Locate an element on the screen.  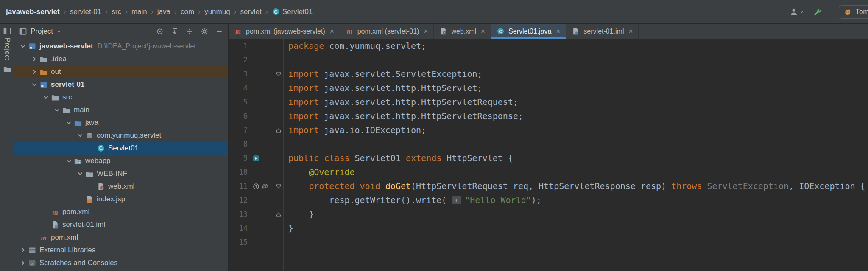
code-line-13: 13 } is located at coordinates (548, 214).